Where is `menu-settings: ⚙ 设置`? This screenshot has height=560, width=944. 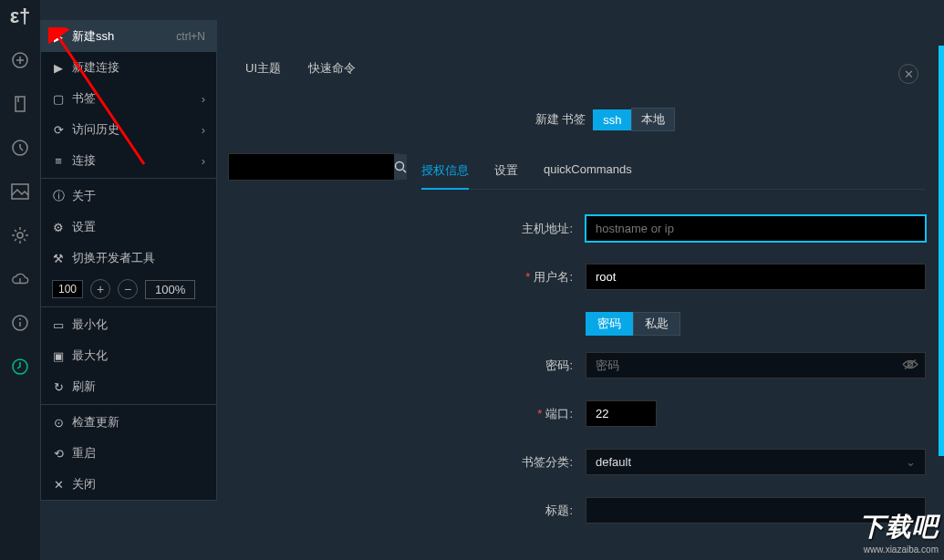 menu-settings: ⚙ 设置 is located at coordinates (129, 227).